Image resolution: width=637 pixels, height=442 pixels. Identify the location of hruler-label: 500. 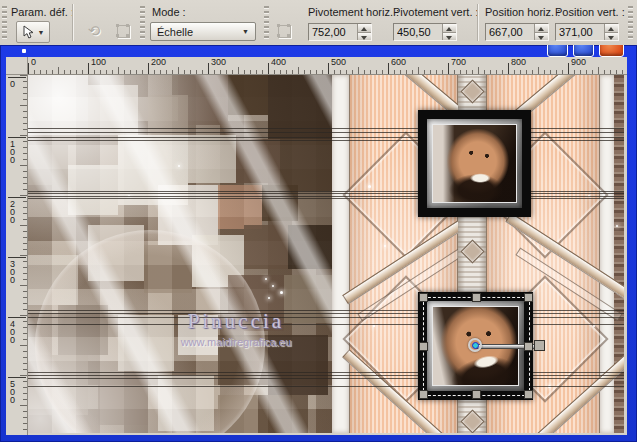
(338, 62).